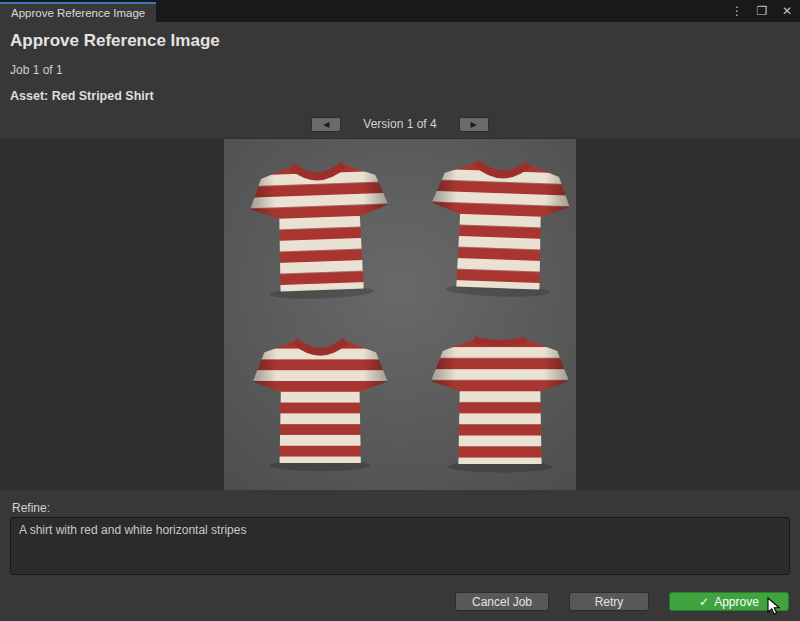  What do you see at coordinates (737, 11) in the screenshot?
I see `kebab-menu-icon: ⋮` at bounding box center [737, 11].